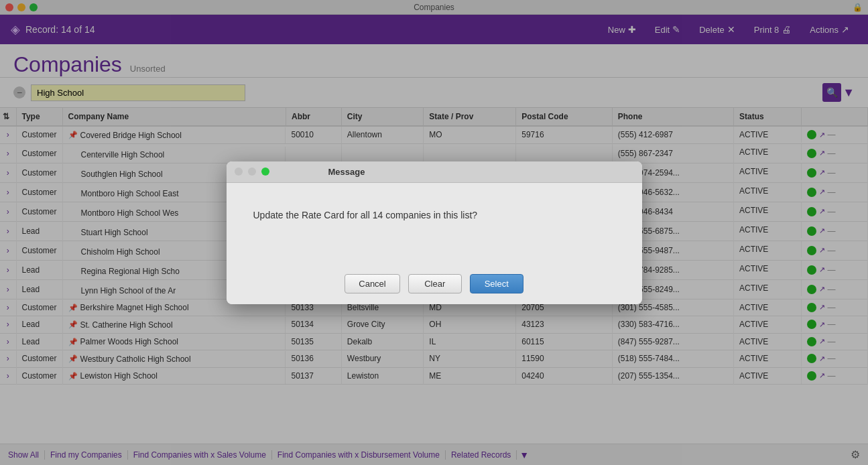 The width and height of the screenshot is (868, 465). I want to click on modal-message: Update the Rate Card for all 14 companie…, so click(434, 215).